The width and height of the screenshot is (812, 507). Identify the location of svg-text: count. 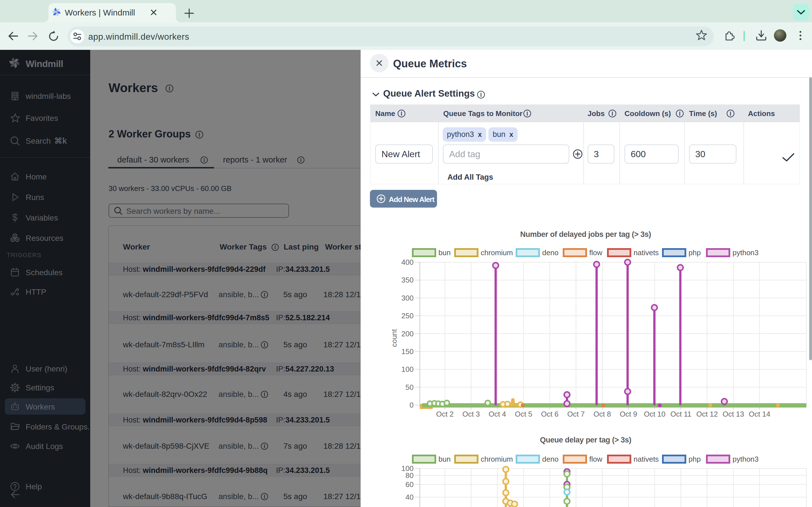
(394, 338).